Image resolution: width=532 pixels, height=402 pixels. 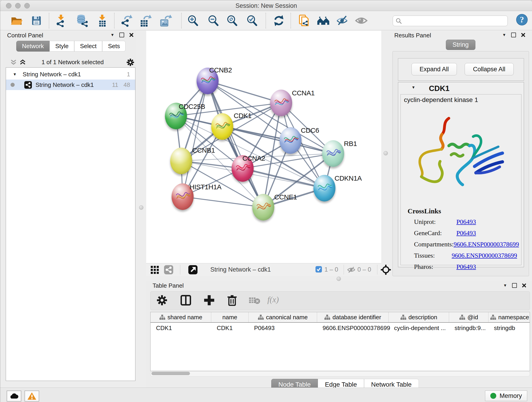 What do you see at coordinates (522, 20) in the screenshot?
I see `help-button: ?` at bounding box center [522, 20].